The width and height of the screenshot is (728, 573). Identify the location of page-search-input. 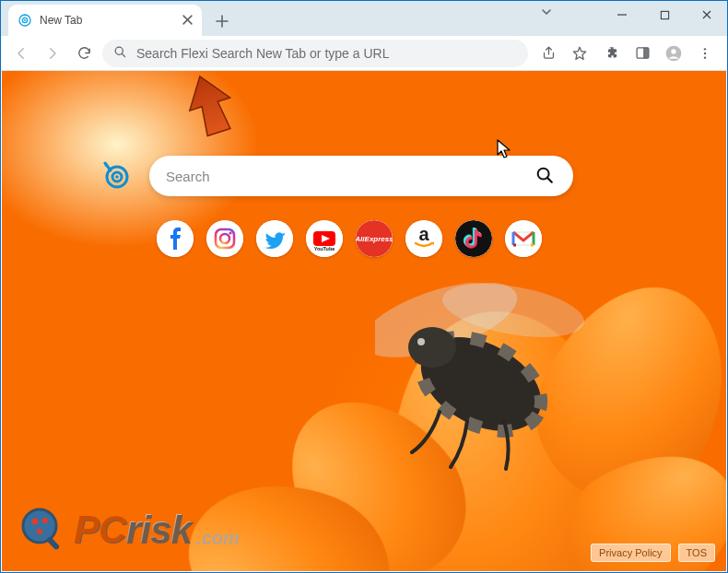
(350, 177).